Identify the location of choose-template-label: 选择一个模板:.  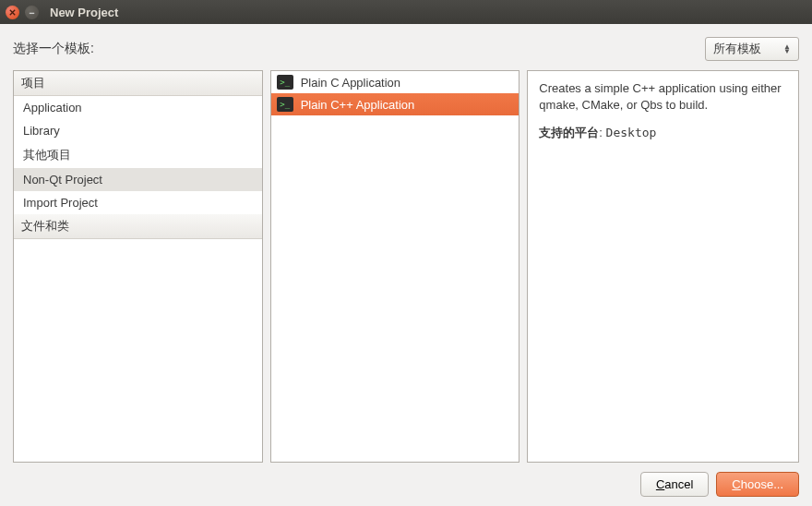
(54, 49).